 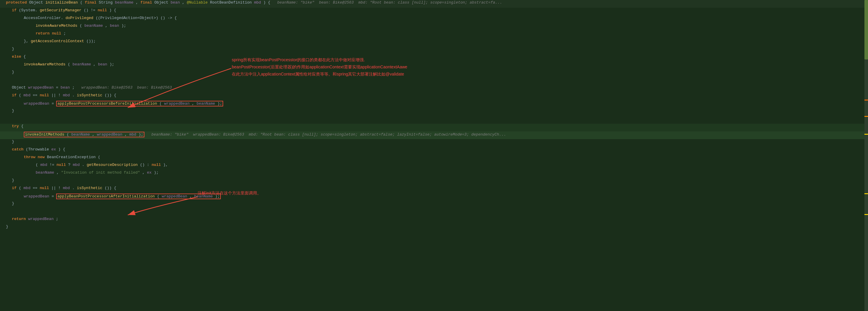 What do you see at coordinates (866, 156) in the screenshot?
I see `scrollbar-right` at bounding box center [866, 156].